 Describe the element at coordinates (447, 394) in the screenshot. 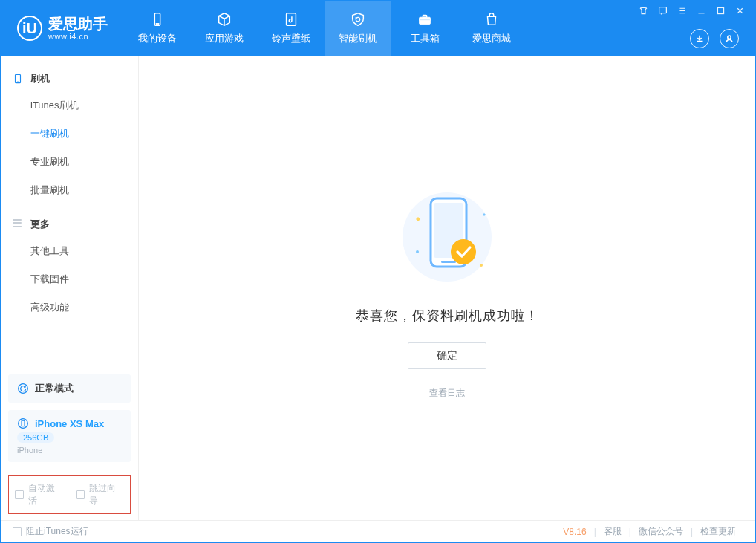

I see `view-log-link: 查看日志` at that location.